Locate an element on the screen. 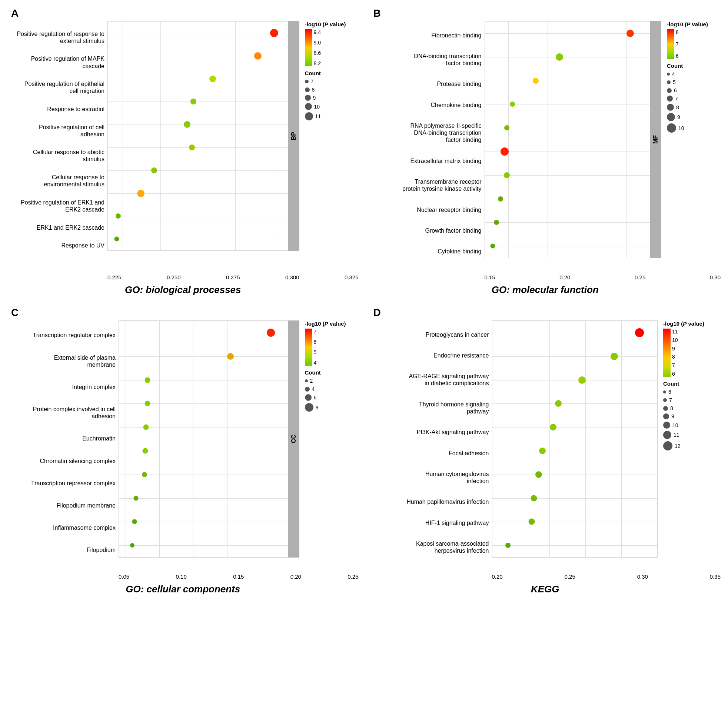 Image resolution: width=728 pixels, height=715 pixels. y-label: Inflammasome complex is located at coordinates (62, 528).